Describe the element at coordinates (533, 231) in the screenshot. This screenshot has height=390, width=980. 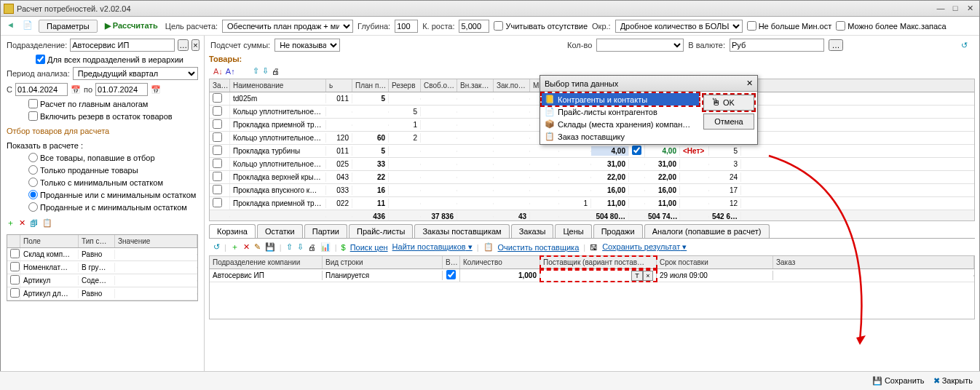
I see `tab-orders: Заказы` at that location.